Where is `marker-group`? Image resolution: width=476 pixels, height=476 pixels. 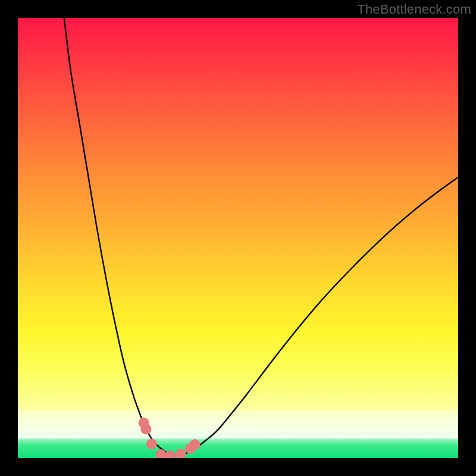 marker-group is located at coordinates (170, 438).